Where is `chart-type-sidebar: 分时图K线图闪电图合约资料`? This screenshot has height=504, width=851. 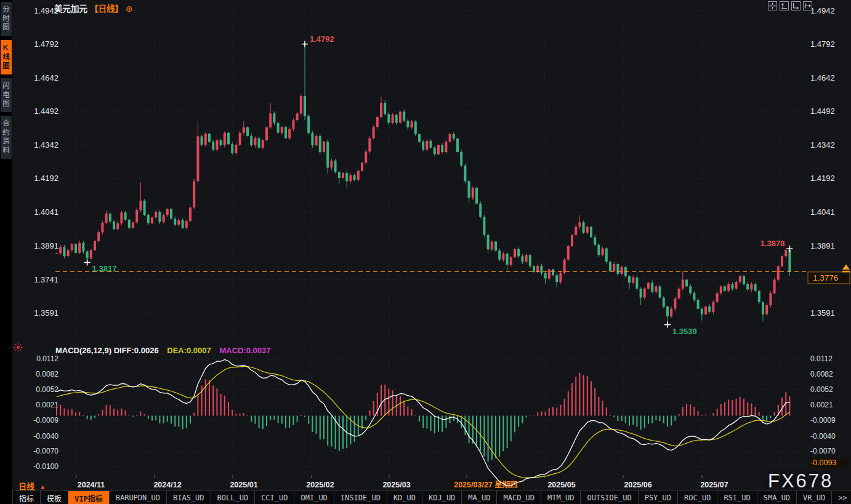
chart-type-sidebar: 分时图K线图闪电图合约资料 is located at coordinates (6, 252).